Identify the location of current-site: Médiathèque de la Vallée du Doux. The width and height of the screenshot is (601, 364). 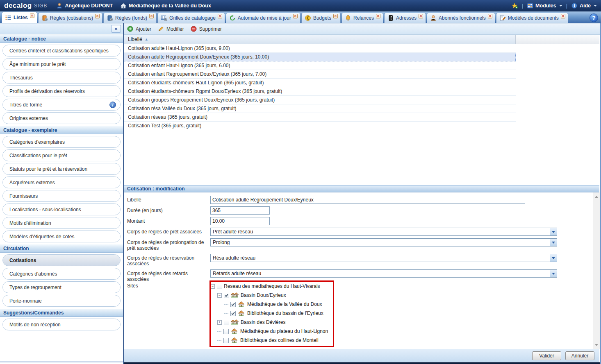
(166, 6).